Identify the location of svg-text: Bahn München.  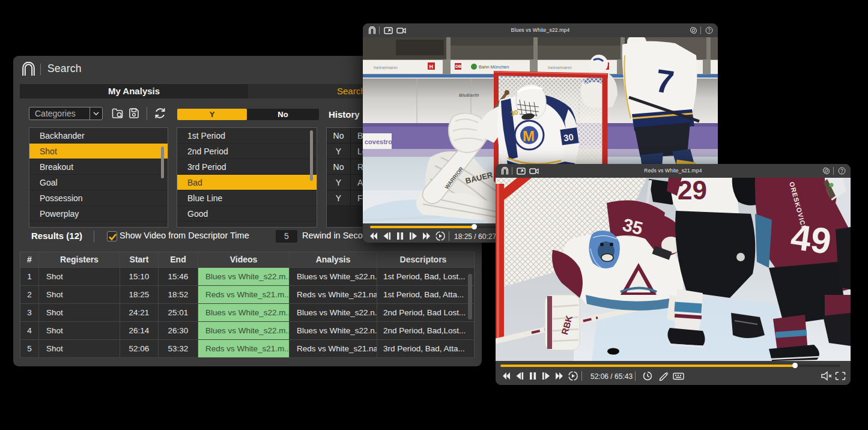
(494, 67).